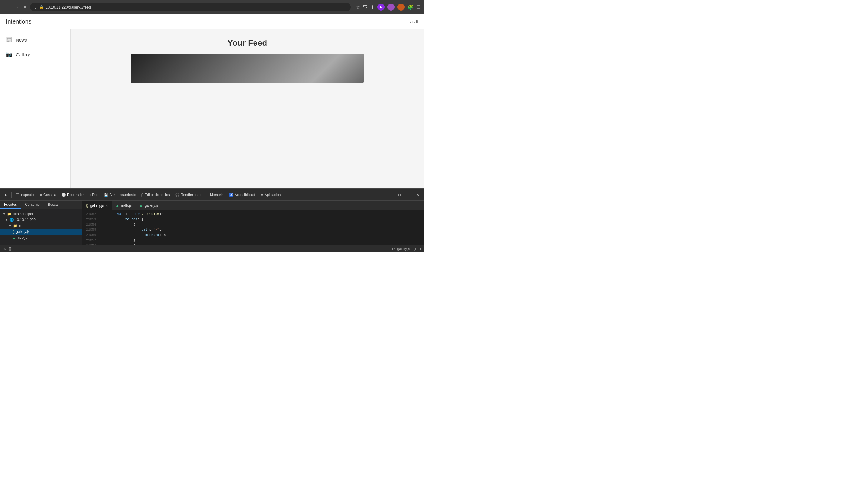 The height and width of the screenshot is (504, 848). I want to click on aplicacion-icon: ⊠, so click(262, 195).